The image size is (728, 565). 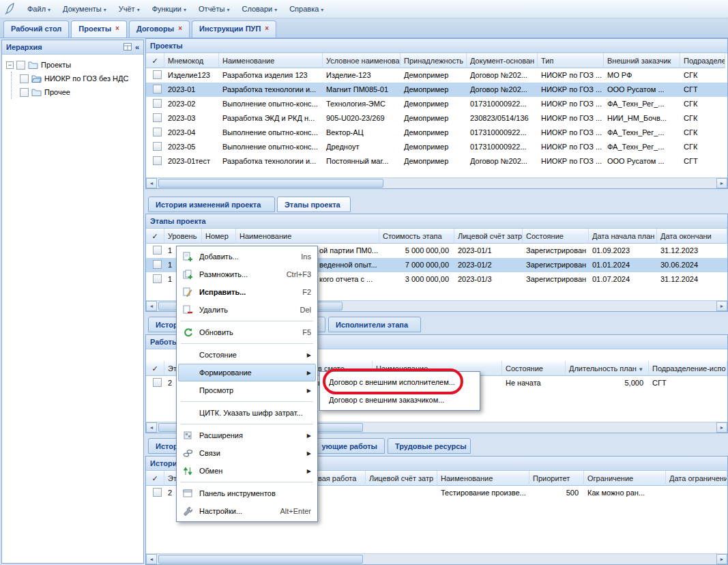 What do you see at coordinates (362, 161) in the screenshot?
I see `grid-cell: Постоянный маг...` at bounding box center [362, 161].